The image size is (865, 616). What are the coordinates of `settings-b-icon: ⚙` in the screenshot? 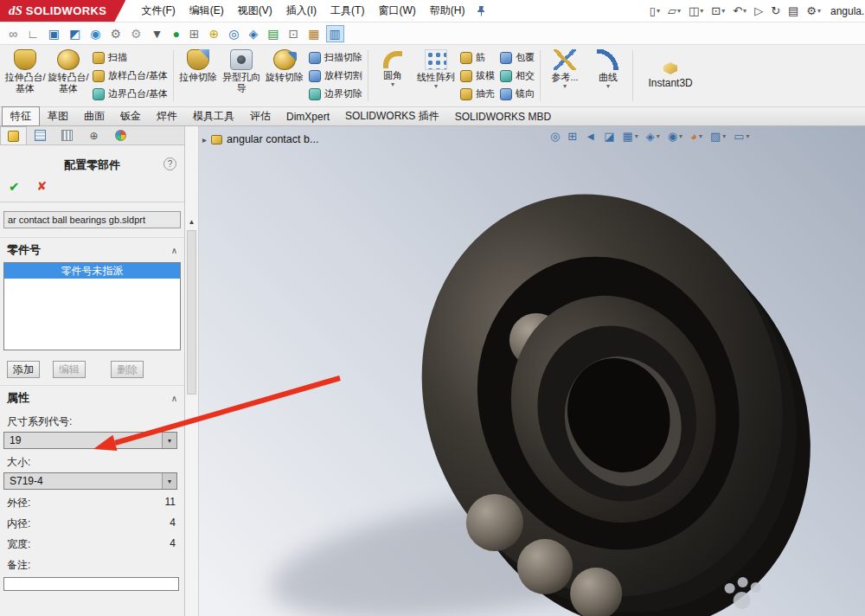 It's located at (137, 34).